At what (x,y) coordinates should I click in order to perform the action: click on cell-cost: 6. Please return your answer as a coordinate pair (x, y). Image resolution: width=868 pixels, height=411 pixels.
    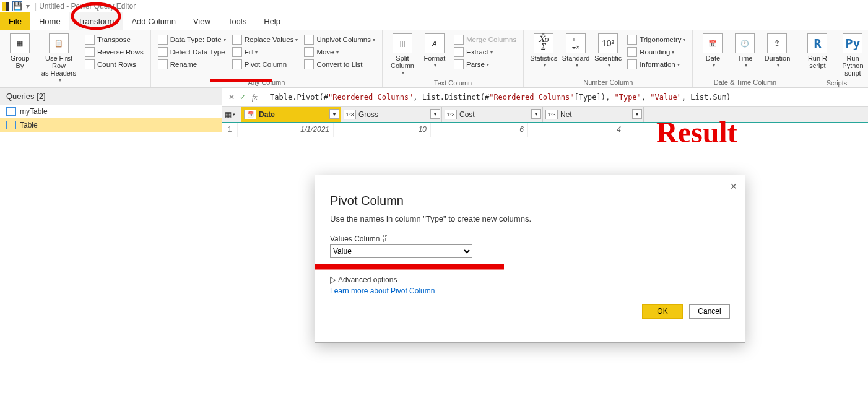
    Looking at the image, I should click on (479, 130).